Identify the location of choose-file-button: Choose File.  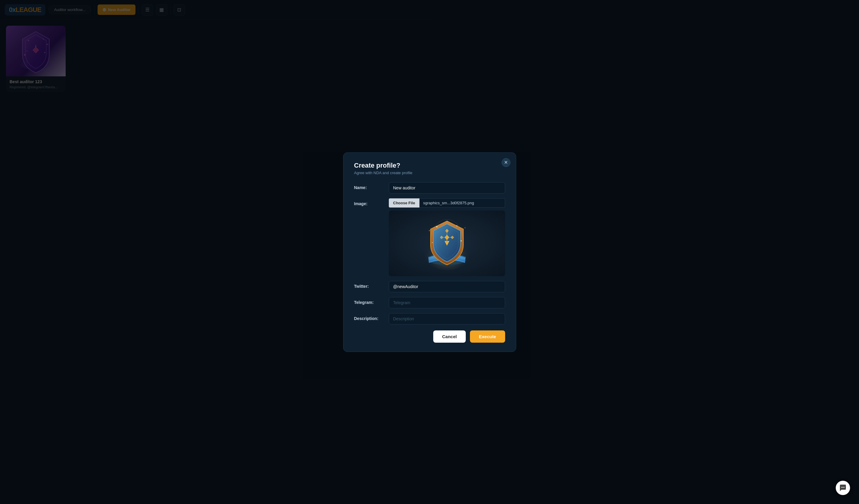
(404, 203).